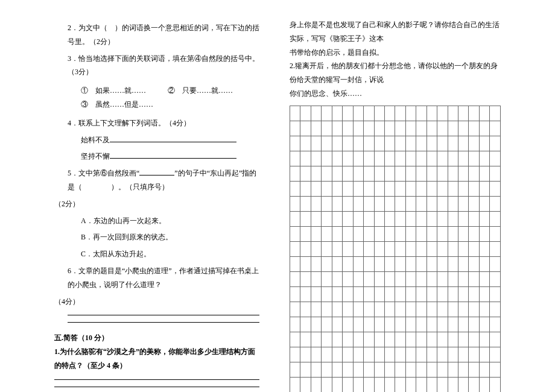 This screenshot has width=555, height=392. Describe the element at coordinates (170, 157) in the screenshot. I see `q4-b: 坚持不懈` at that location.